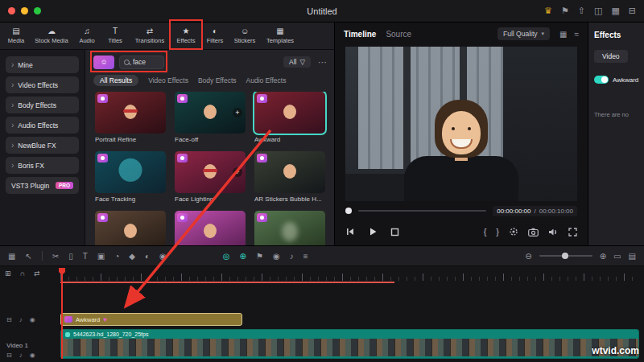  Describe the element at coordinates (565, 11) in the screenshot. I see `flag-icon: ⚑` at that location.